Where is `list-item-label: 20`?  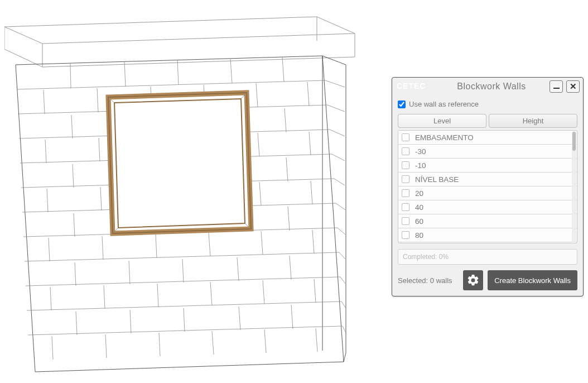 list-item-label: 20 is located at coordinates (420, 193).